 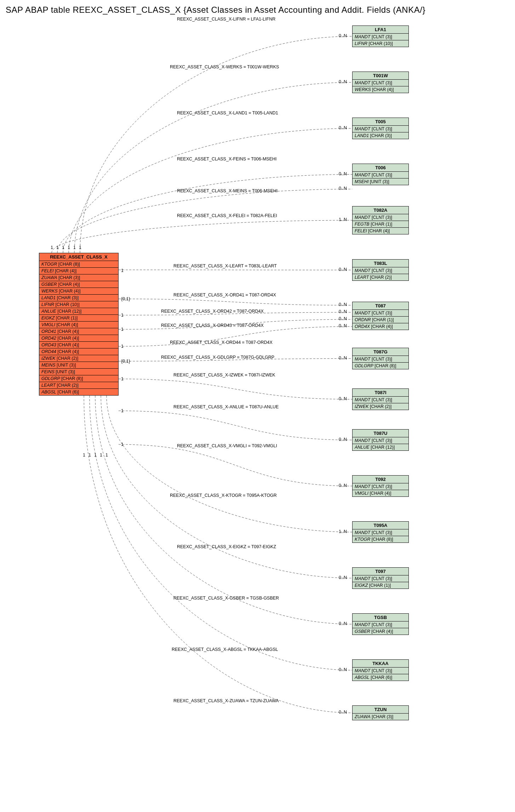 What do you see at coordinates (79, 358) in the screenshot?
I see `entity-field: IZWEK [CHAR (2)]` at bounding box center [79, 358].